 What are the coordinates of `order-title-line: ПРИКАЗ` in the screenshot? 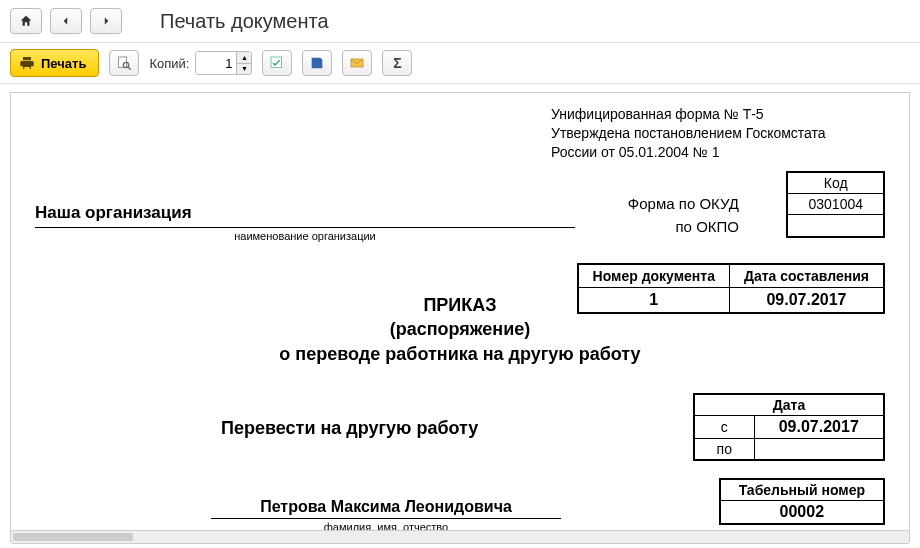 It's located at (460, 305).